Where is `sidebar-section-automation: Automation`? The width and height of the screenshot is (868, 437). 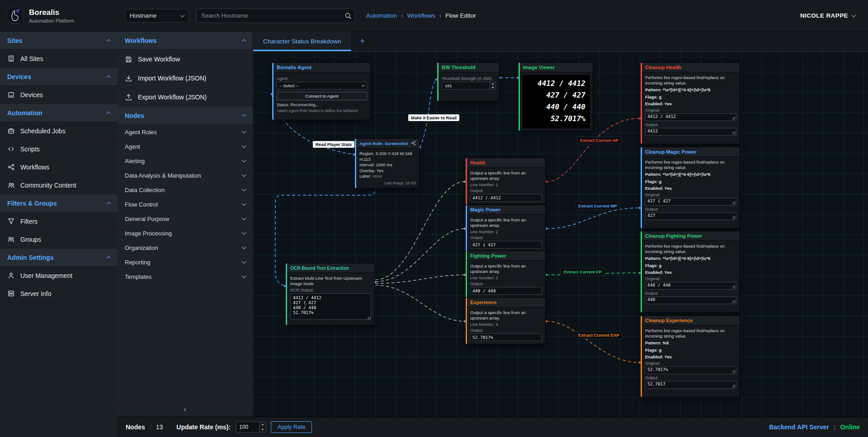
sidebar-section-automation: Automation is located at coordinates (59, 113).